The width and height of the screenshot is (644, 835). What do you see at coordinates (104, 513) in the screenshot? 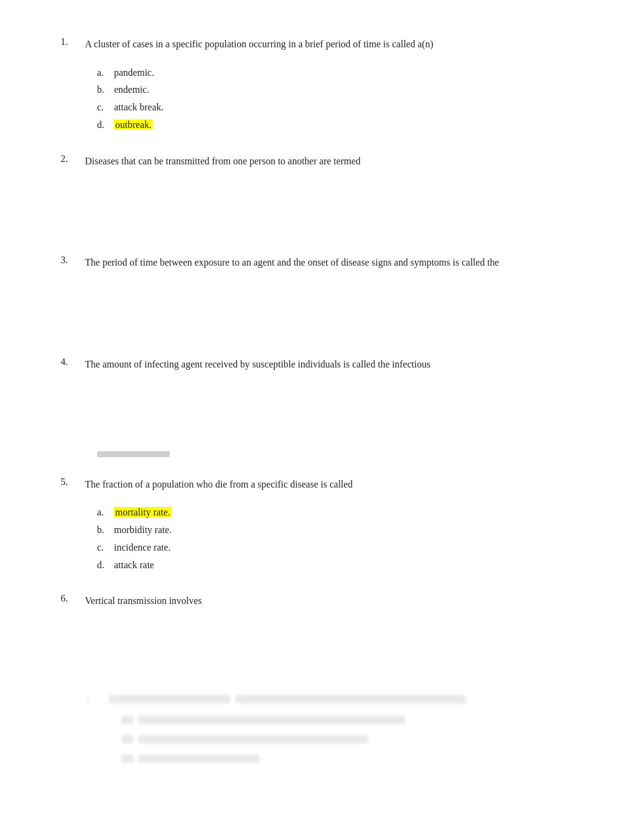
I see `option-5a-letter: a.` at bounding box center [104, 513].